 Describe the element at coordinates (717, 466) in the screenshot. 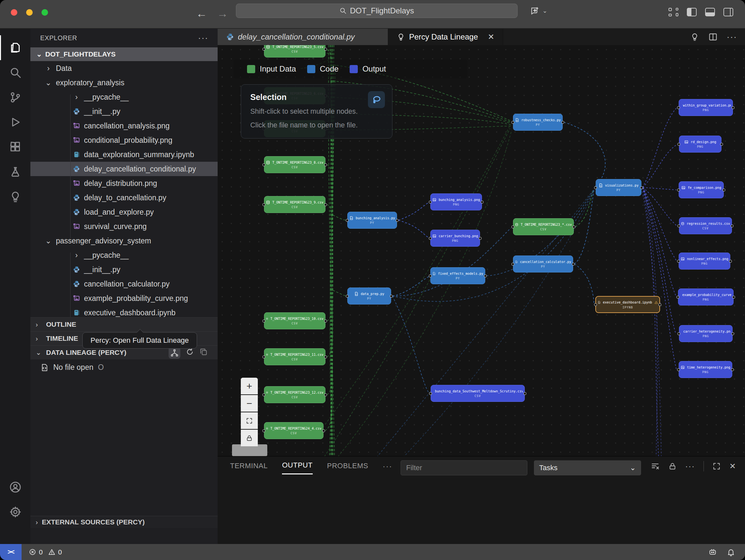

I see `maximize-panel-icon` at that location.